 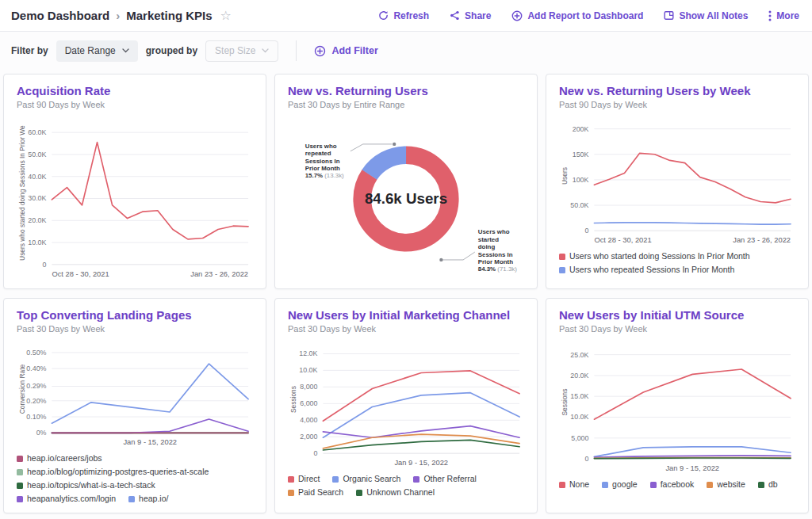 What do you see at coordinates (135, 315) in the screenshot?
I see `card-title: Top Converting Landing Pages` at bounding box center [135, 315].